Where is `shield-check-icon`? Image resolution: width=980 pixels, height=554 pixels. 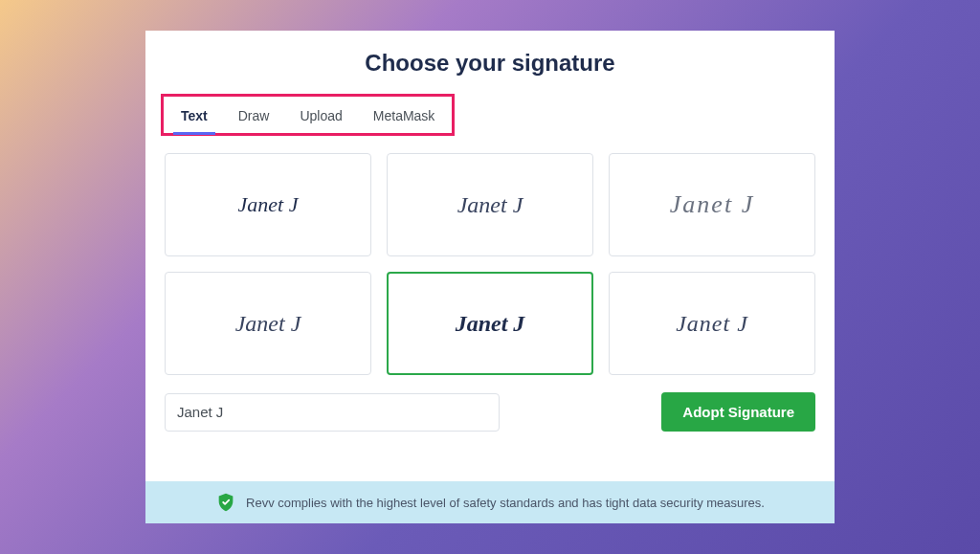
shield-check-icon is located at coordinates (226, 502).